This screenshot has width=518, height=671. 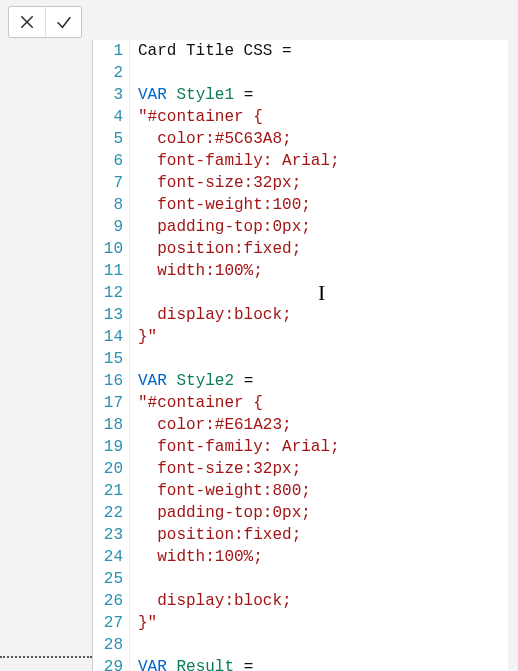 What do you see at coordinates (46, 657) in the screenshot?
I see `resize-handle` at bounding box center [46, 657].